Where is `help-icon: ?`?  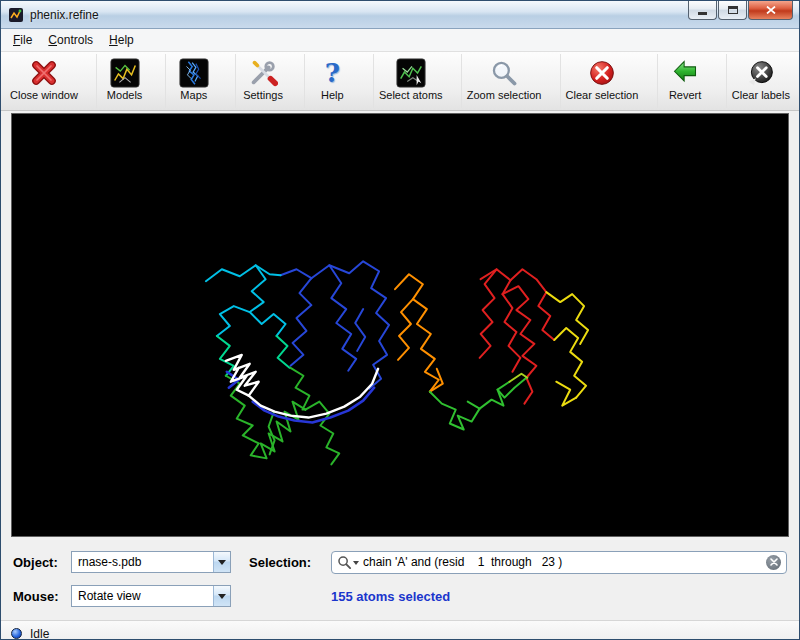 help-icon: ? is located at coordinates (332, 72).